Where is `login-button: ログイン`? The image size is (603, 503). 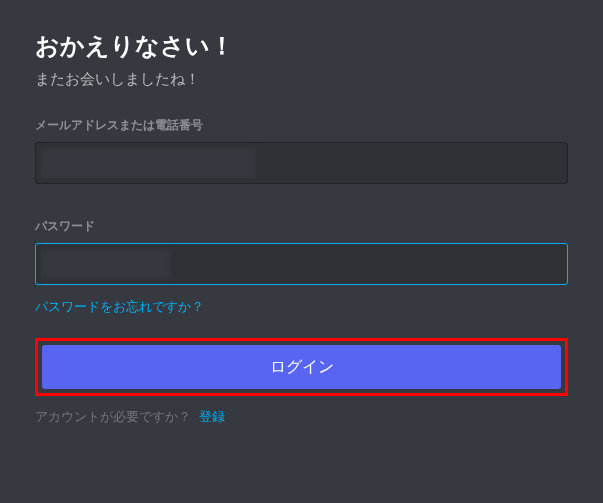 login-button: ログイン is located at coordinates (302, 367).